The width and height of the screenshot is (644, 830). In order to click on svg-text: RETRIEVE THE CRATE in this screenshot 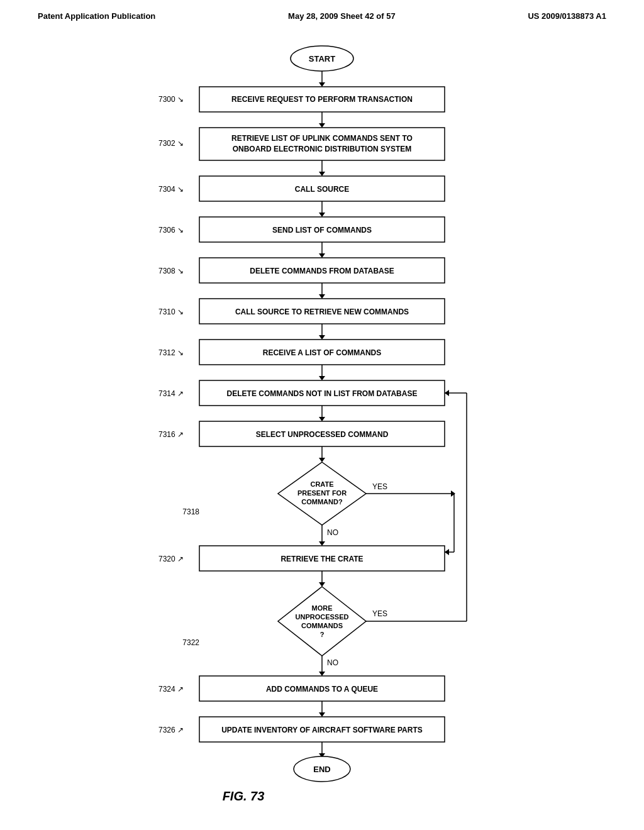, I will do `click(322, 559)`.